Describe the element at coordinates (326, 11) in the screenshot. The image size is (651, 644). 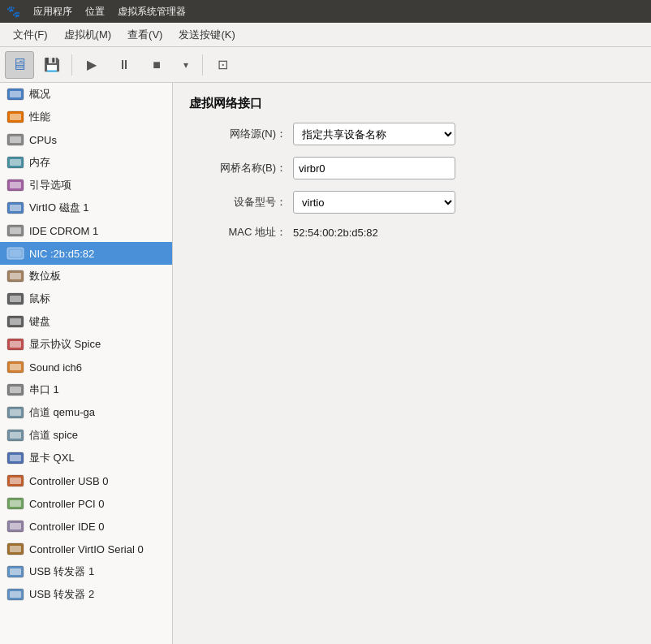
I see `system-bar: 🐾 应用程序 位置 虚拟系统管理器` at that location.